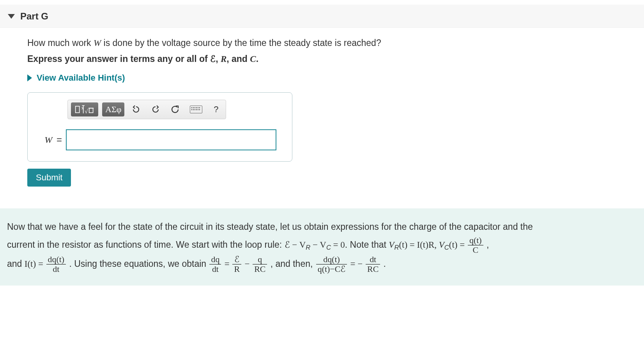 This screenshot has width=644, height=349. I want to click on q-post: is done by the voltage source by the tim…, so click(241, 43).